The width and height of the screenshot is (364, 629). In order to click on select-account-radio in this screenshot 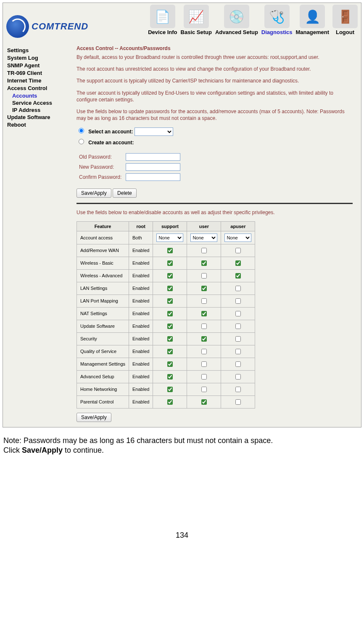, I will do `click(82, 130)`.